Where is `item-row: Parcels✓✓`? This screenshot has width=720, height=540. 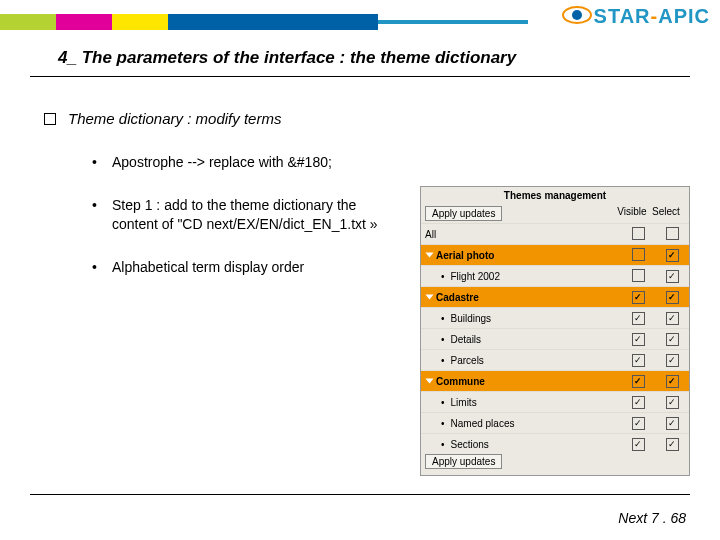
item-row: Parcels✓✓ is located at coordinates (555, 360).